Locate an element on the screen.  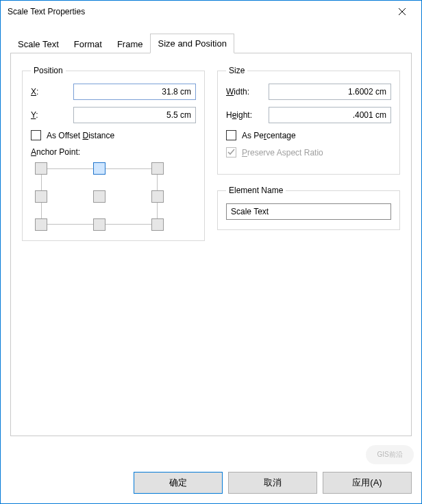
element-name-legend: Element Name is located at coordinates (256, 190).